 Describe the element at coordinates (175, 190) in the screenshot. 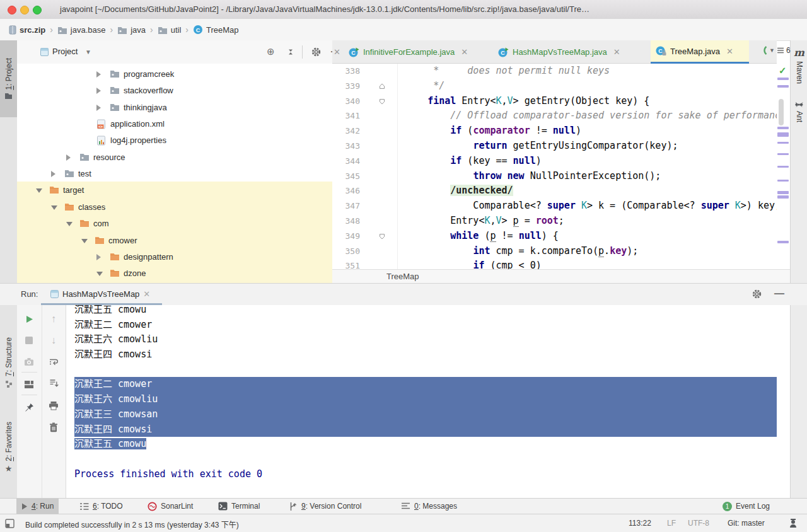

I see `tree-row: target` at that location.